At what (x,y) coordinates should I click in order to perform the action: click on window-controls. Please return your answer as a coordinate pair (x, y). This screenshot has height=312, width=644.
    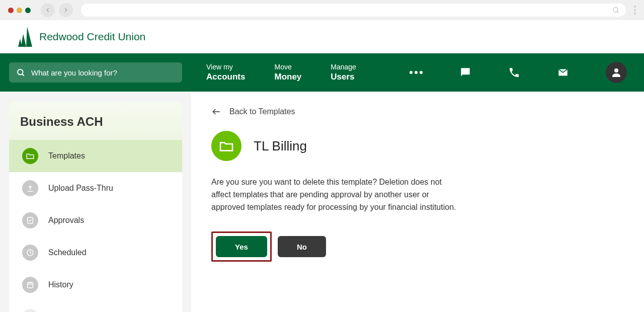
    Looking at the image, I should click on (19, 10).